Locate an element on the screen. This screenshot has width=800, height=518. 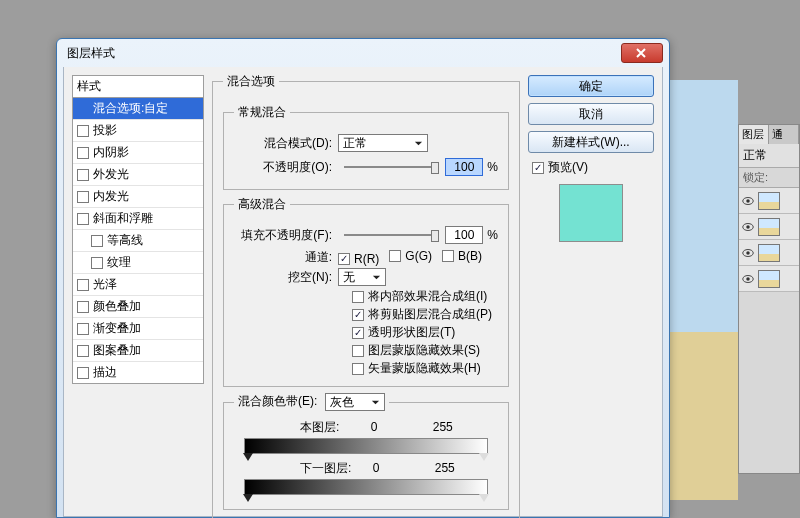
blend-options-legend: 混合选项 is located at coordinates (251, 82).